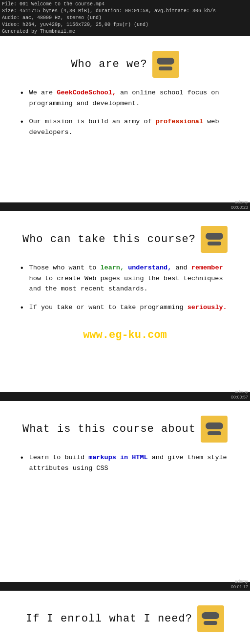 Image resolution: width=250 pixels, height=644 pixels. What do you see at coordinates (239, 397) in the screenshot?
I see `watermark2-line2: 00:00:57` at bounding box center [239, 397].